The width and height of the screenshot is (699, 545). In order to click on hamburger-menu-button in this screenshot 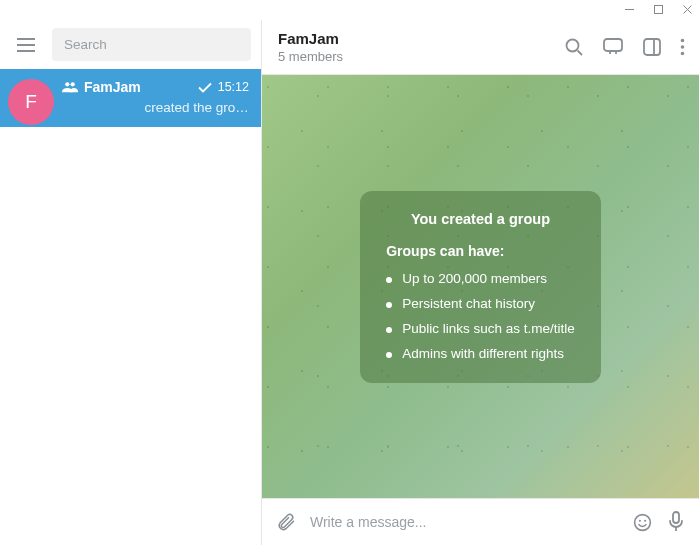, I will do `click(26, 45)`.